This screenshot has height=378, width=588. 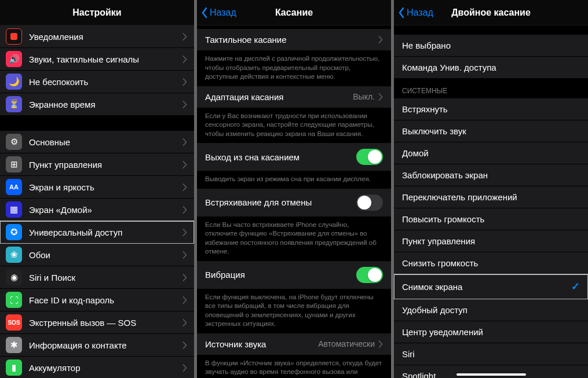 I want to click on settings-row-contact-info: ✱Информация о контакте, so click(x=97, y=345).